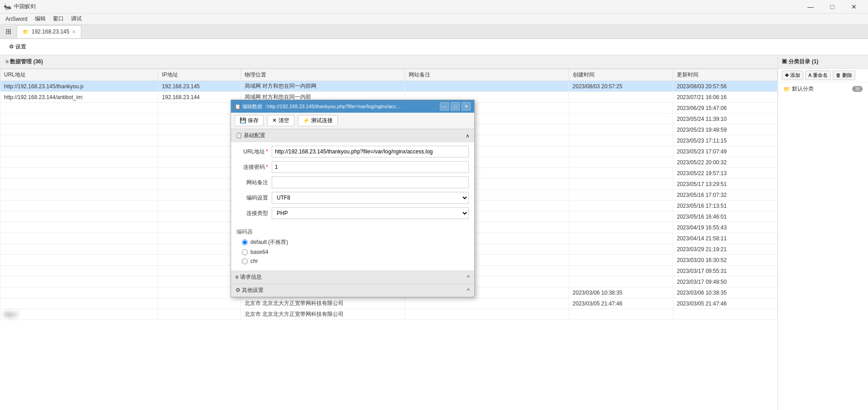 The width and height of the screenshot is (868, 410). Describe the element at coordinates (245, 243) in the screenshot. I see `encoder-default-radio` at that location.